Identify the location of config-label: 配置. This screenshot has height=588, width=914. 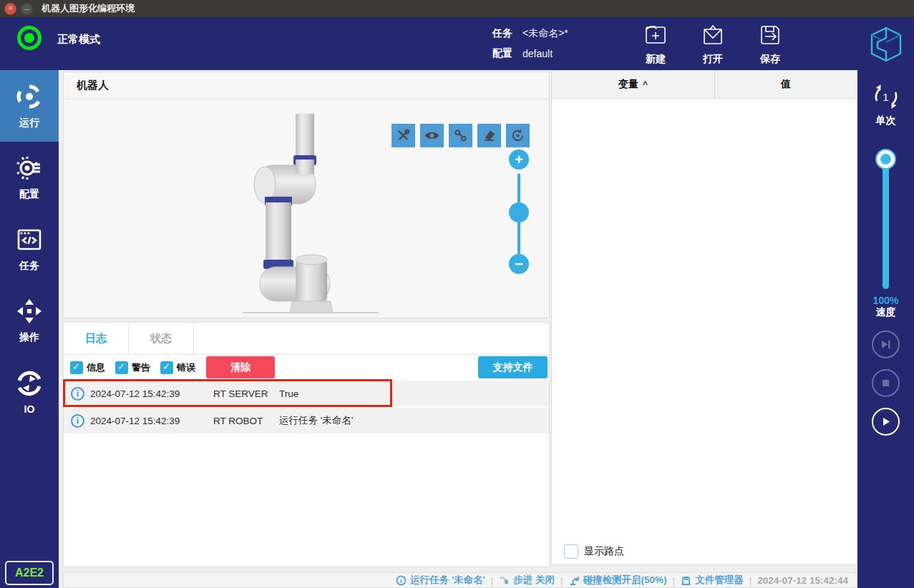
(502, 54).